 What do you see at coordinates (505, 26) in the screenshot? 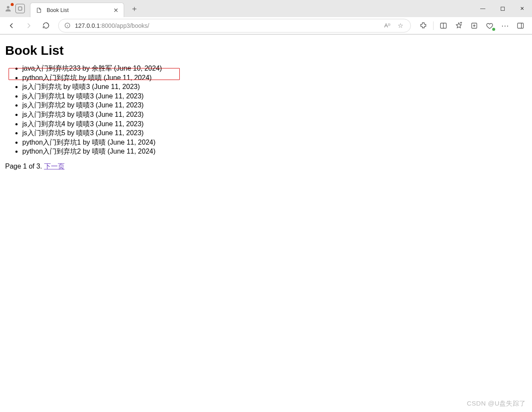
I see `more-icon: ⋯` at bounding box center [505, 26].